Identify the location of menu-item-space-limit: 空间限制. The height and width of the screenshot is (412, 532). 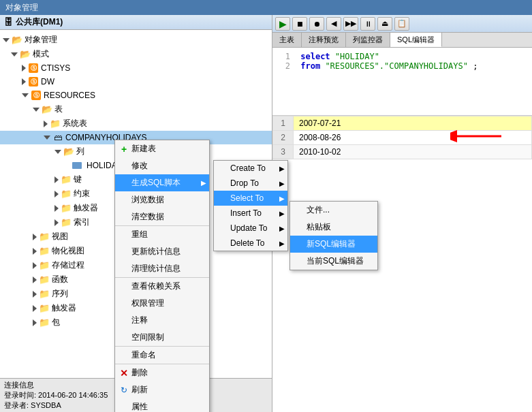
(162, 338).